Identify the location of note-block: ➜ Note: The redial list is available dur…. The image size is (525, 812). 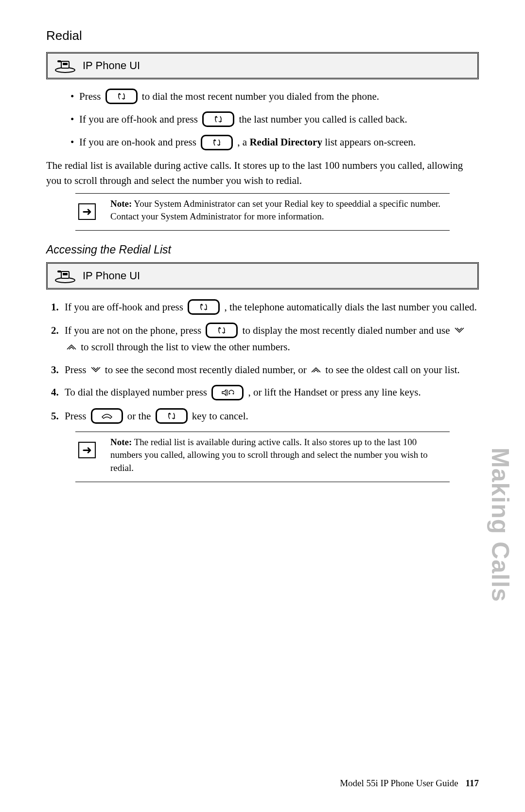
(262, 457).